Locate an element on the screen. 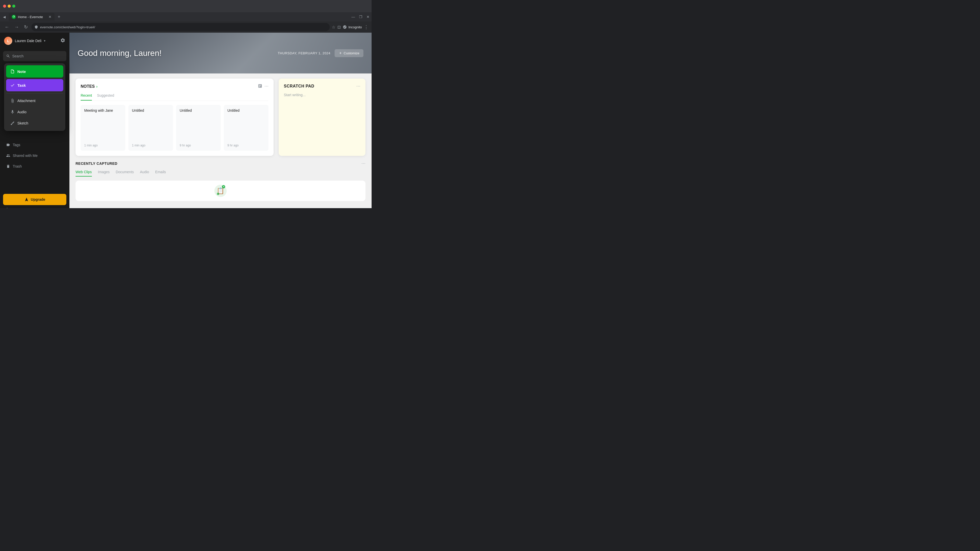 The height and width of the screenshot is (551, 980). shared-icon is located at coordinates (8, 156).